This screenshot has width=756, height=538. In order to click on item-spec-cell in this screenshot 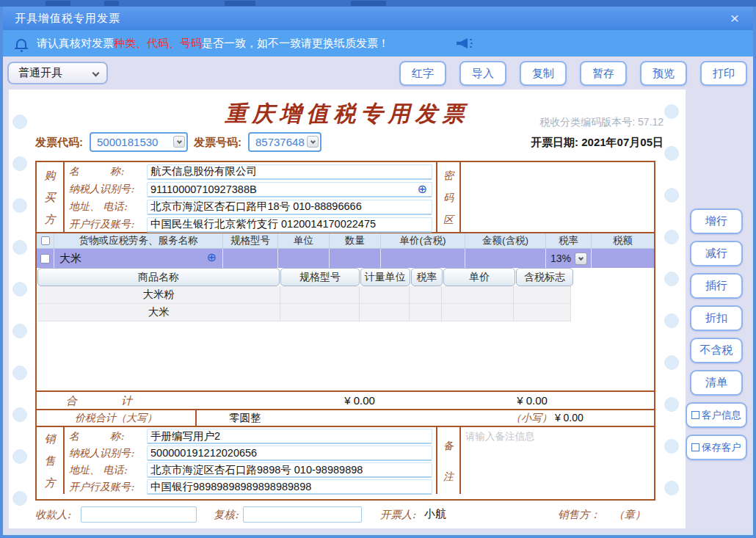, I will do `click(251, 258)`.